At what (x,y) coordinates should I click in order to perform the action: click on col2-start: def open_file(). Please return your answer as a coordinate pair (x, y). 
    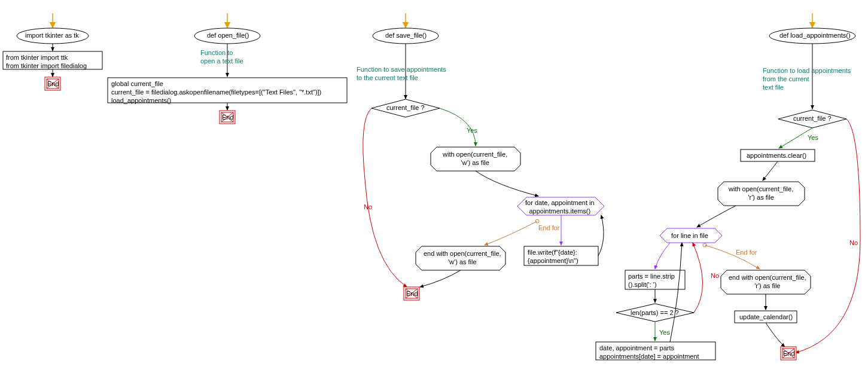
    Looking at the image, I should click on (228, 36).